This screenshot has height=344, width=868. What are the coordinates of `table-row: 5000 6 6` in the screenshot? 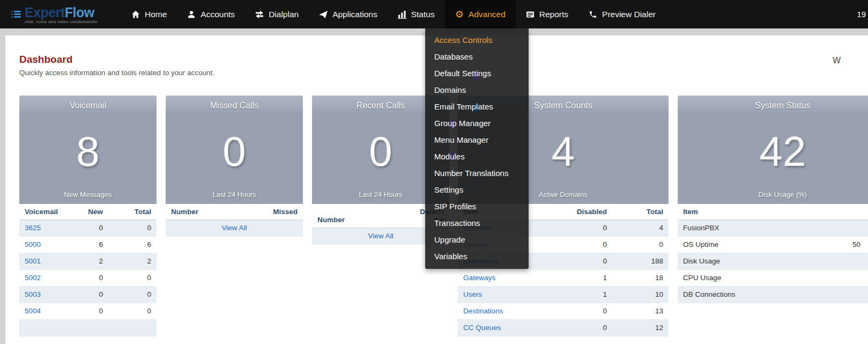 It's located at (88, 245).